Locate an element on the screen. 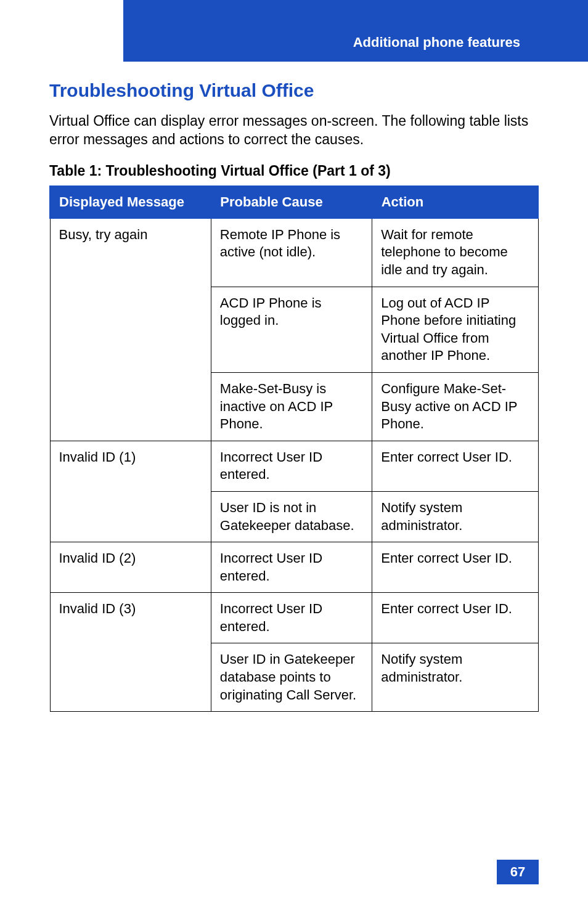 The height and width of the screenshot is (909, 588). section-title: Additional phone features is located at coordinates (436, 43).